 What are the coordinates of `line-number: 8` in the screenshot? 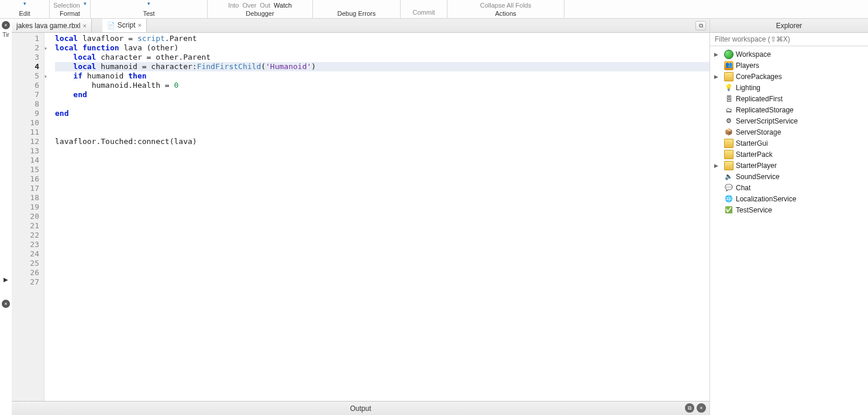 It's located at (26, 104).